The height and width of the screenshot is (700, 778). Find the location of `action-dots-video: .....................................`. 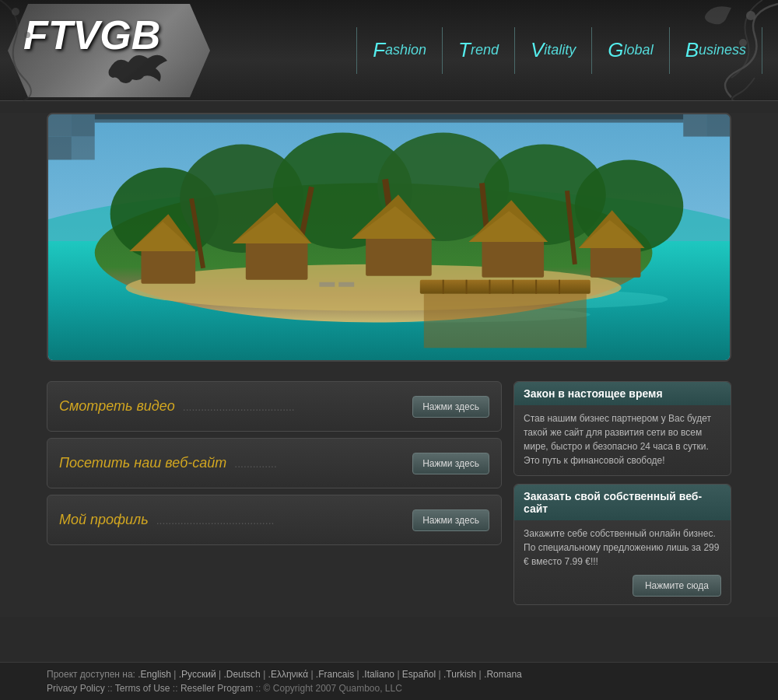

action-dots-video: ..................................... is located at coordinates (294, 407).